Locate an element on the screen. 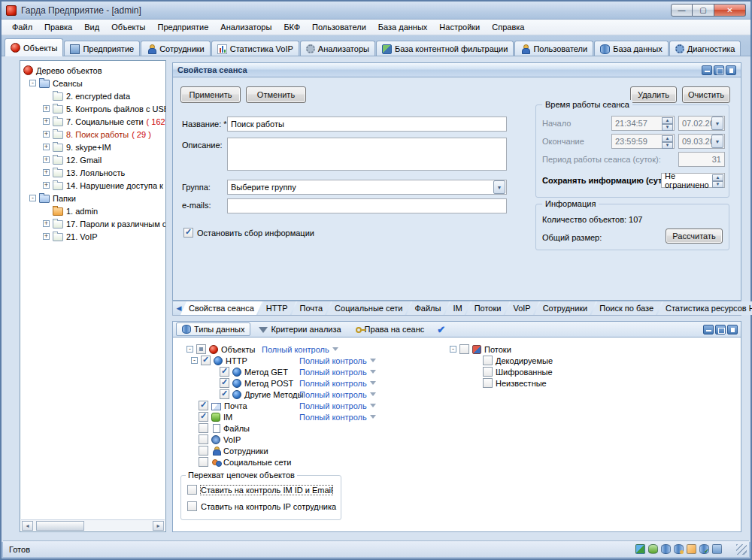  detail-tab-streams: Потоки is located at coordinates (488, 308).